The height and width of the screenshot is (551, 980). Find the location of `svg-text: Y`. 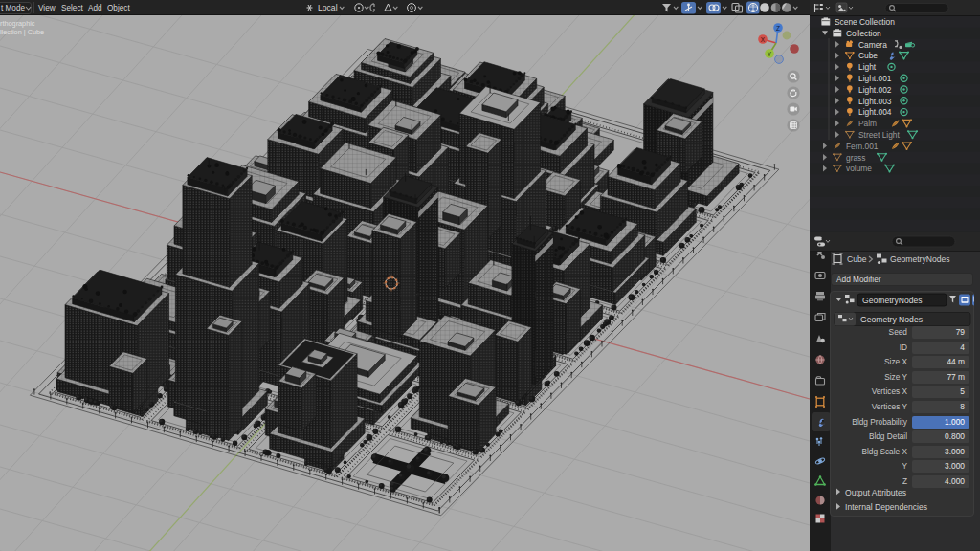

svg-text: Y is located at coordinates (769, 54).